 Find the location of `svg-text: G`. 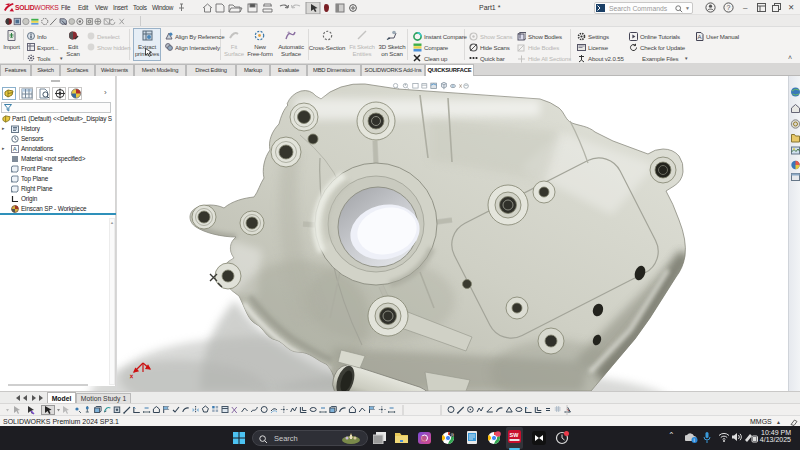

svg-text: G is located at coordinates (452, 434).